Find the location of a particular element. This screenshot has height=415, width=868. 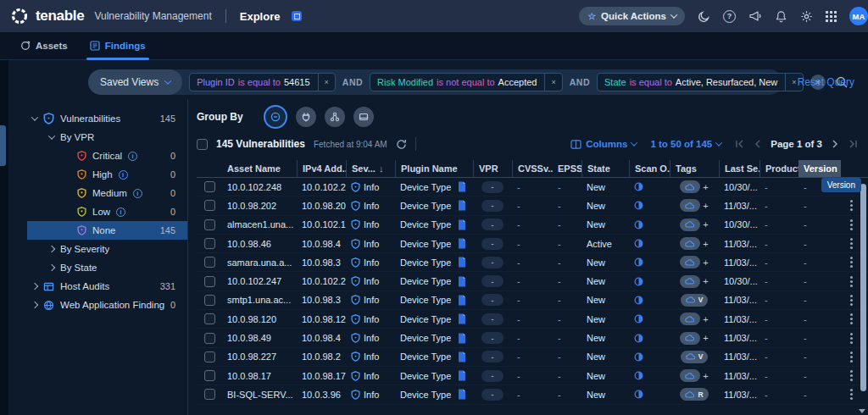

sort-desc-icon: ↓ is located at coordinates (381, 169).